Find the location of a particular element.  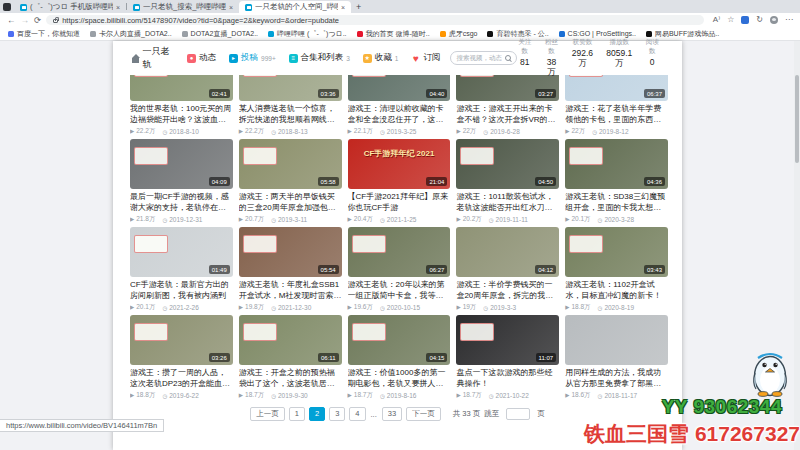

video-thumbnail: 06:27 is located at coordinates (400, 252).